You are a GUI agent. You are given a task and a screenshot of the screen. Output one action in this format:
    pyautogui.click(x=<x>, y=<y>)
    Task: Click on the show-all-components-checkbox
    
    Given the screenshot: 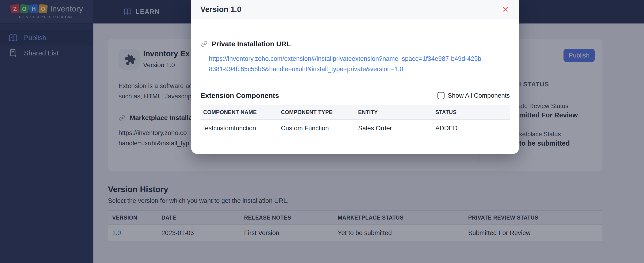 What is the action you would take?
    pyautogui.click(x=441, y=96)
    